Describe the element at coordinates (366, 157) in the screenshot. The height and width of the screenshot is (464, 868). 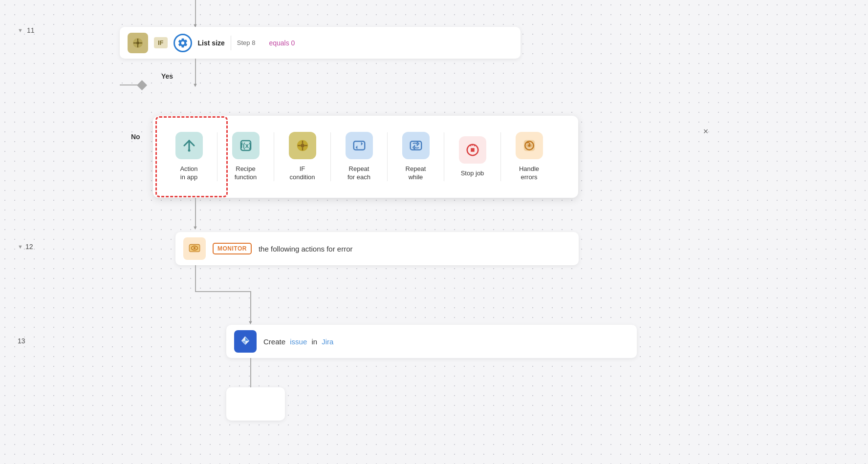
I see `action-palette: Actionin app f(x) Recipefunction` at that location.